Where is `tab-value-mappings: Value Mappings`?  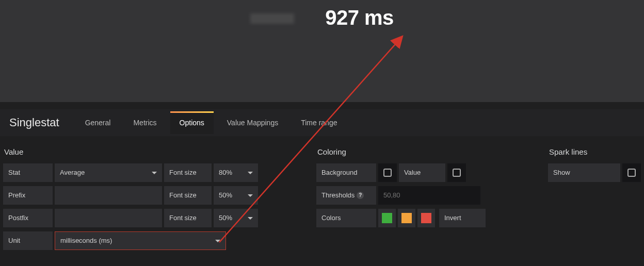
tab-value-mappings: Value Mappings is located at coordinates (253, 123).